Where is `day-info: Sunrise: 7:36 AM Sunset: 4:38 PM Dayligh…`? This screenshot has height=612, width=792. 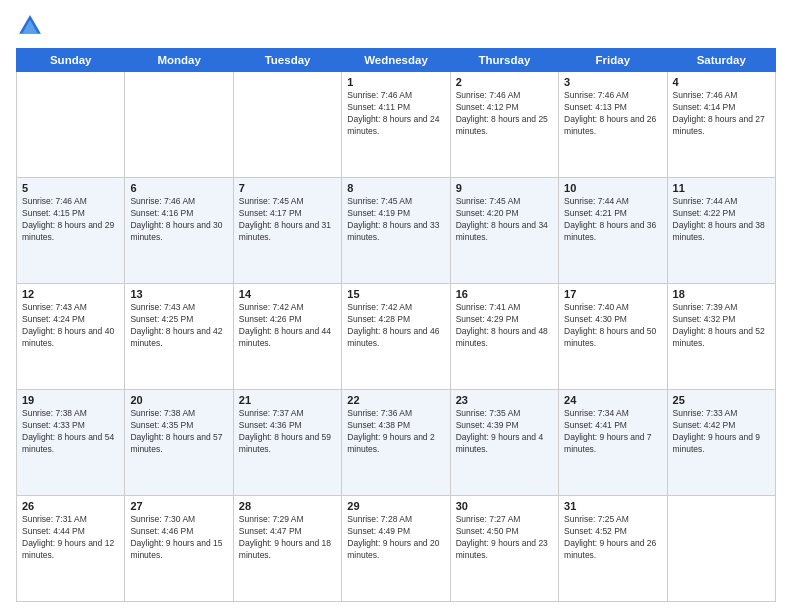 day-info: Sunrise: 7:36 AM Sunset: 4:38 PM Dayligh… is located at coordinates (396, 432).